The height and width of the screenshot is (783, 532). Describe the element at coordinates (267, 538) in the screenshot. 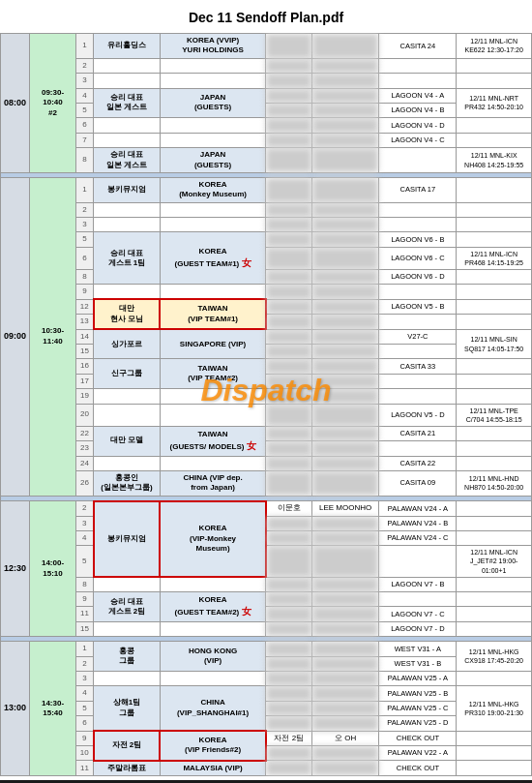

I see `table-row: 4 ██████ ██████ PALAWAN V24 - C` at that location.